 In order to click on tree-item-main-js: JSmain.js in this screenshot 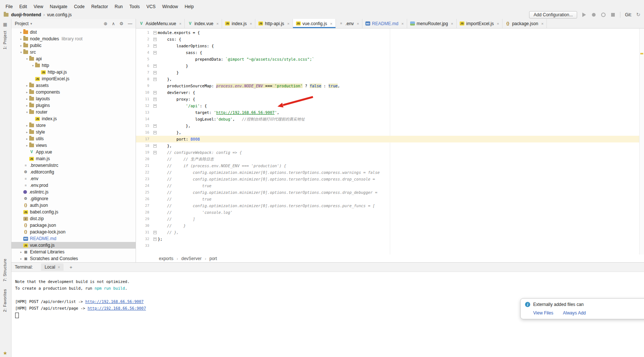, I will do `click(74, 159)`.